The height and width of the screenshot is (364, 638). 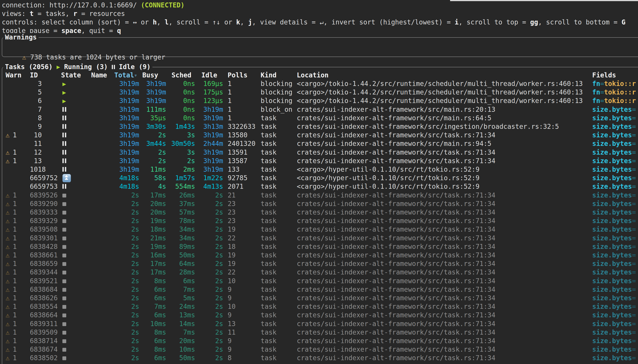 I want to click on task-row: ⚠168386742s8ms10ms2s9taskcrates/sui-inde…, so click(x=319, y=350).